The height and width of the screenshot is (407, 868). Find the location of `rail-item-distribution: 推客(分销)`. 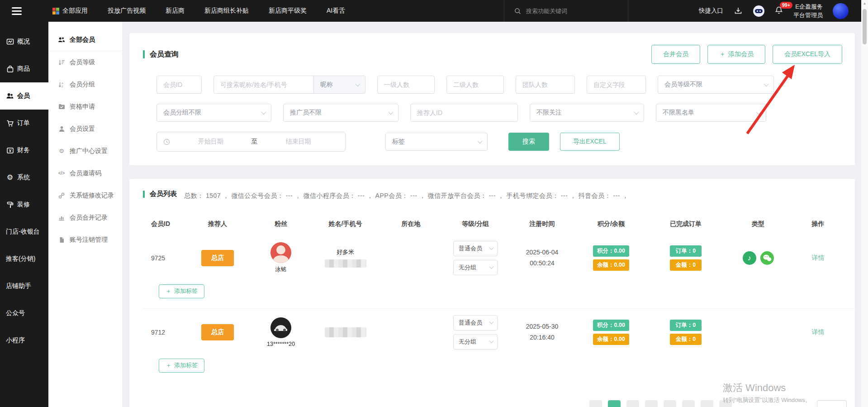

rail-item-distribution: 推客(分销) is located at coordinates (24, 259).